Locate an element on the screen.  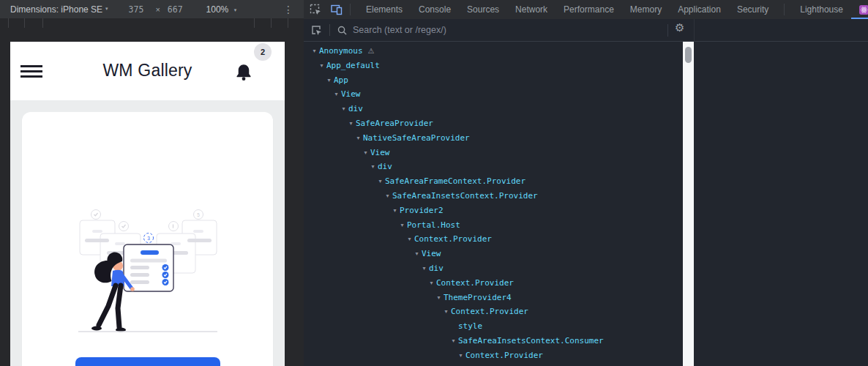
component-name: style is located at coordinates (470, 326).